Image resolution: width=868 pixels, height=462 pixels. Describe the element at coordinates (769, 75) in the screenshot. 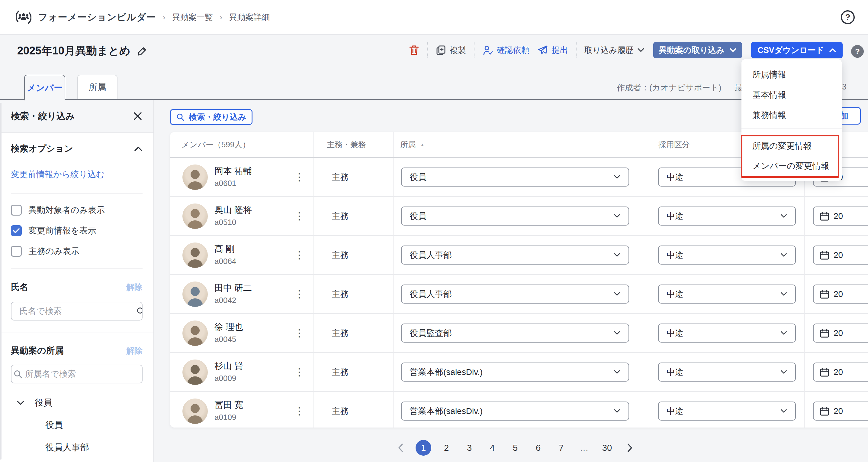

I see `menu-item-department-info: 所属情報` at that location.